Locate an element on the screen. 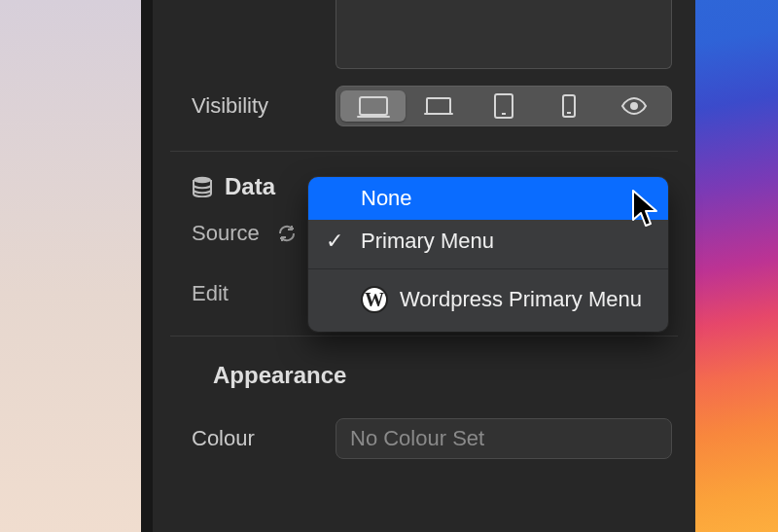  dropdown-item-label: Primary Menu is located at coordinates (428, 241).